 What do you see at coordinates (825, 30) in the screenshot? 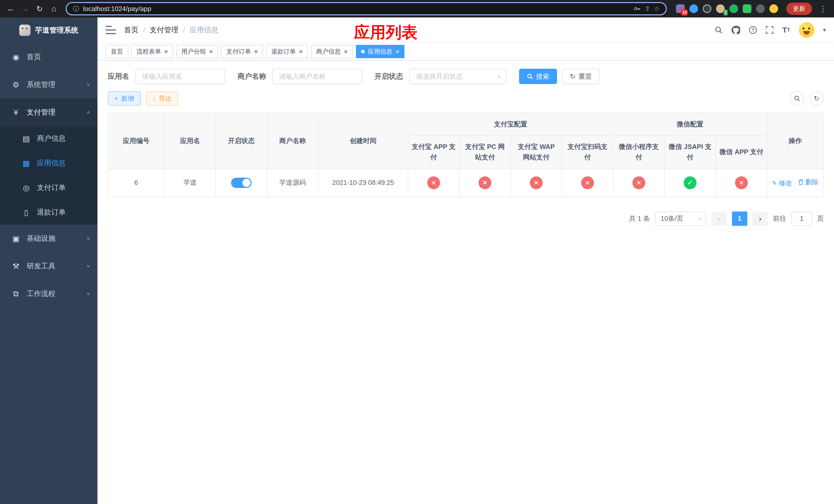
I see `caret-down-icon: ▾` at bounding box center [825, 30].